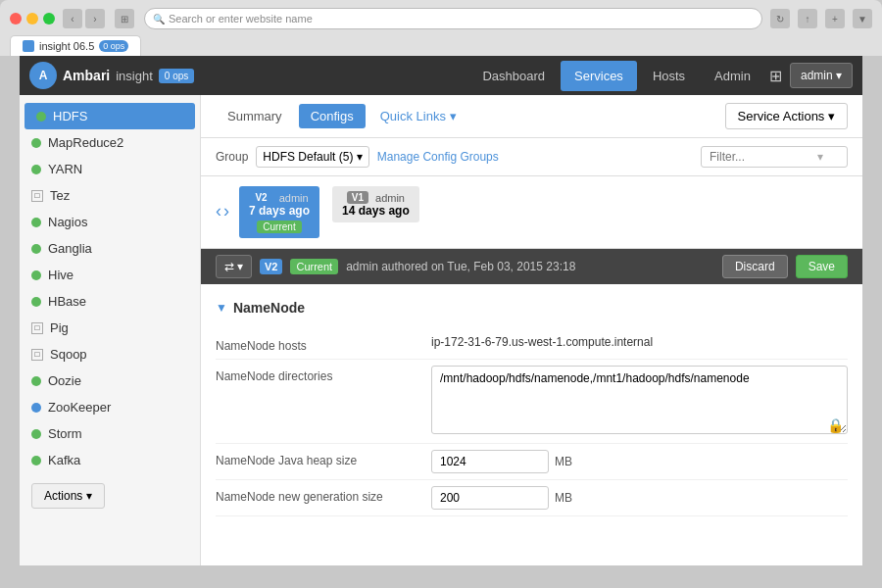  I want to click on service-actions-button: Service Actions ▾, so click(787, 116).